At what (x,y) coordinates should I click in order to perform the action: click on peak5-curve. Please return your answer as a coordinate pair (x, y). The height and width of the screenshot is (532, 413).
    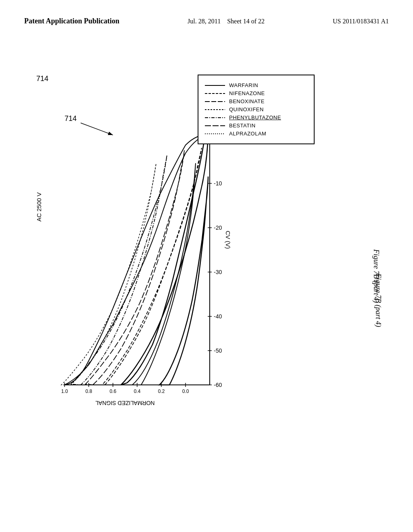
    Looking at the image, I should click on (109, 274).